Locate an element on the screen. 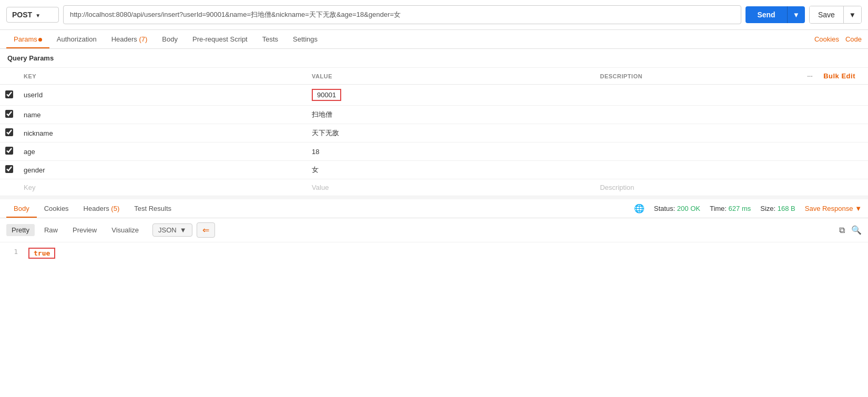 The image size is (868, 397). param-value-highlighted: 90001 is located at coordinates (326, 95).